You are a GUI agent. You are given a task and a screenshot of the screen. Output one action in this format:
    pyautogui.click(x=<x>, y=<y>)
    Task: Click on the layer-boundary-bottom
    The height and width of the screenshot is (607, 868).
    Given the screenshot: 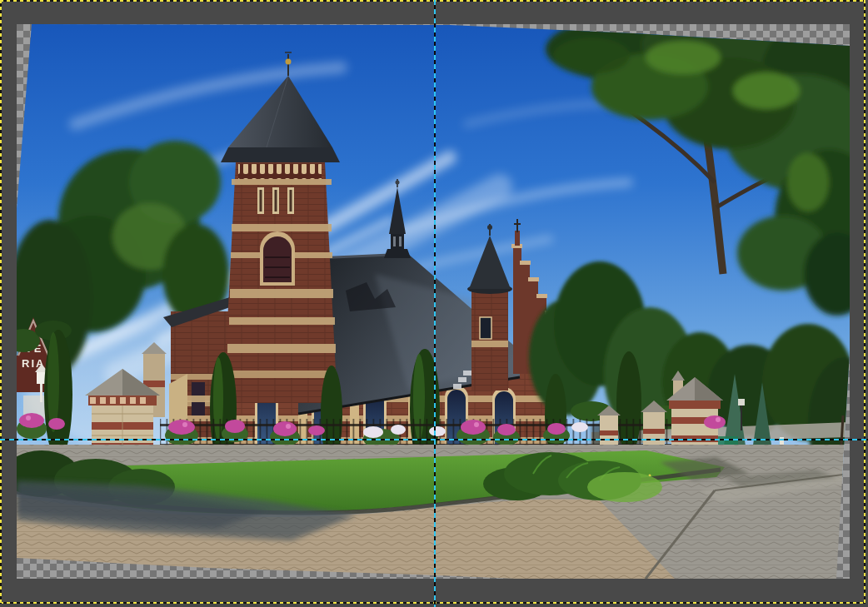 What is the action you would take?
    pyautogui.click(x=433, y=603)
    